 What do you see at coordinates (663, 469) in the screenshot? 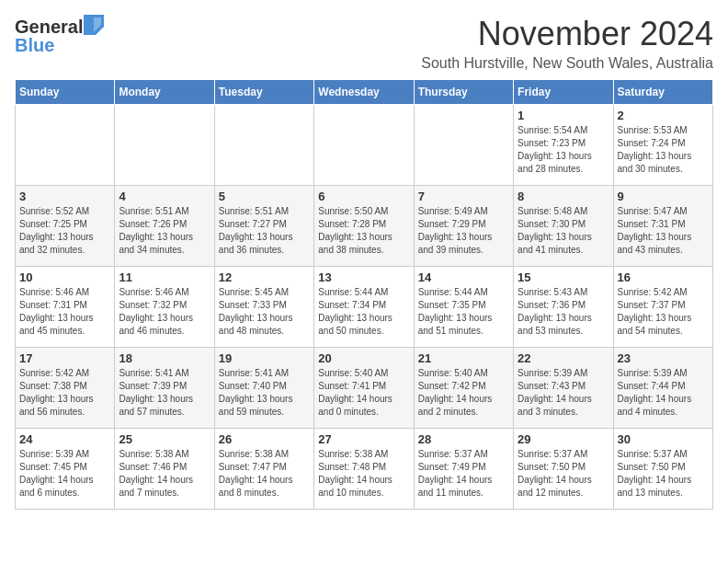
I see `calendar-cell: 30Sunrise: 5:37 AM Sunset: 7:50 PM Dayli…` at bounding box center [663, 469].